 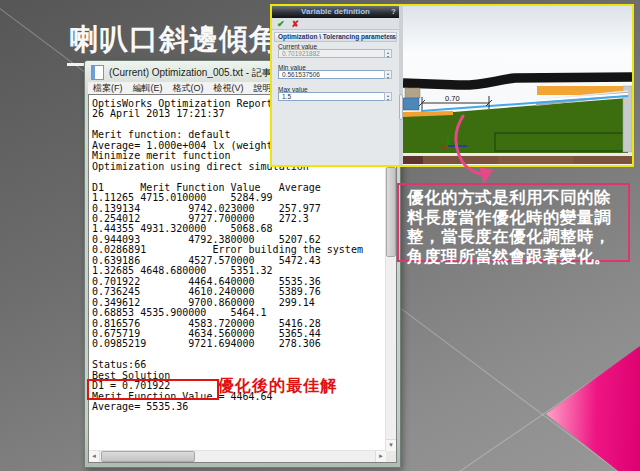 I want to click on cad-geometry: 0.70, so click(x=518, y=86).